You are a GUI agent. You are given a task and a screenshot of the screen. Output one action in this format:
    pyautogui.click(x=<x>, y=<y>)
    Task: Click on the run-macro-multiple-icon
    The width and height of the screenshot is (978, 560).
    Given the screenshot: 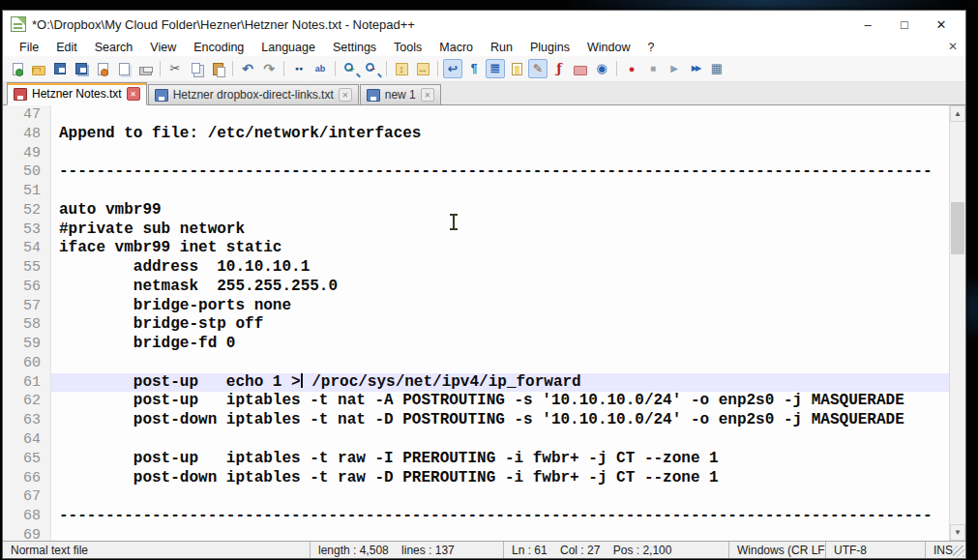 What is the action you would take?
    pyautogui.click(x=696, y=69)
    